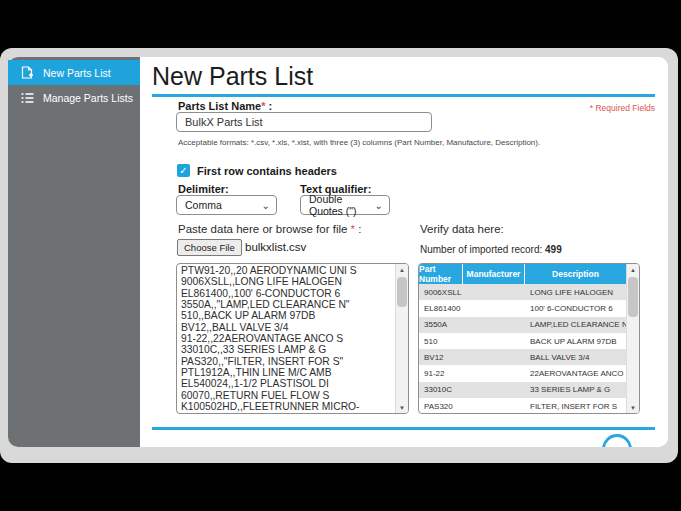  Describe the element at coordinates (576, 357) in the screenshot. I see `table-cell: BALL VALVE 3/4` at that location.